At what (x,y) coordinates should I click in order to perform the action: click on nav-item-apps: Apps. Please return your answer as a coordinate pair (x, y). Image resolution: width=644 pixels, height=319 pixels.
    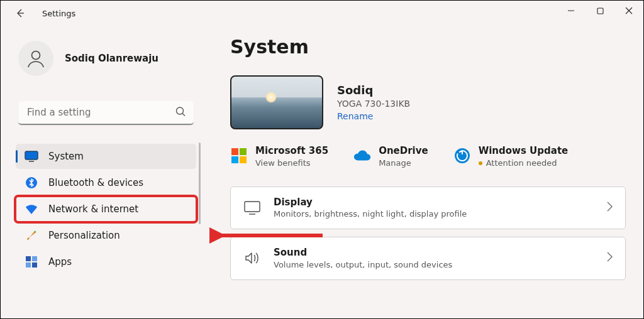
    Looking at the image, I should click on (106, 262).